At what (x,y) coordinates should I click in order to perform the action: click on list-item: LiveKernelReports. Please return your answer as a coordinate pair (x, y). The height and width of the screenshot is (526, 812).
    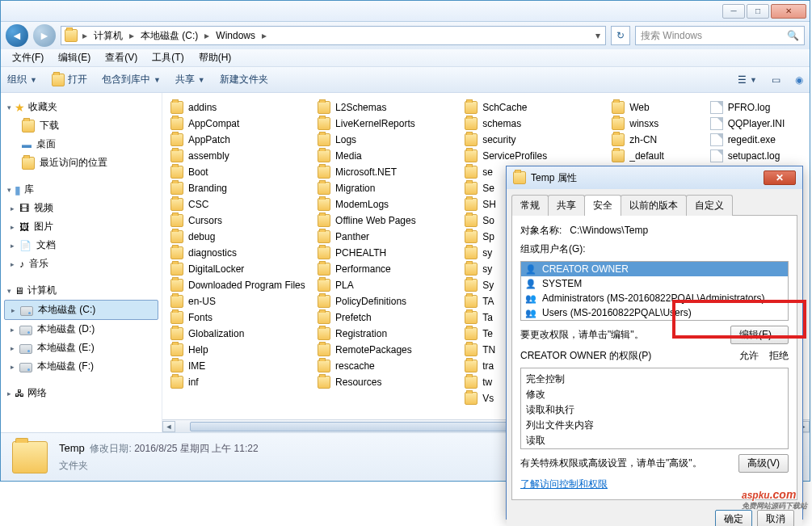
    Looking at the image, I should click on (388, 124).